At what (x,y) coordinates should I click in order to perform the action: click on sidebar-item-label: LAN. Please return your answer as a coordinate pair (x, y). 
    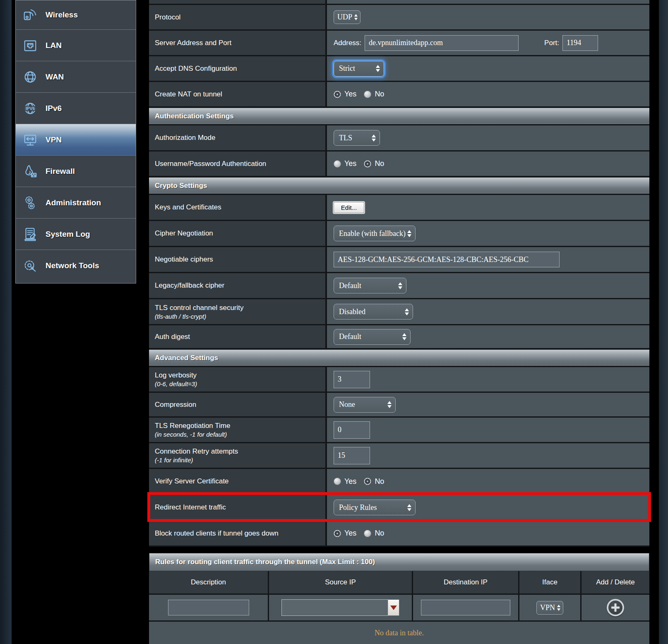
    Looking at the image, I should click on (54, 46).